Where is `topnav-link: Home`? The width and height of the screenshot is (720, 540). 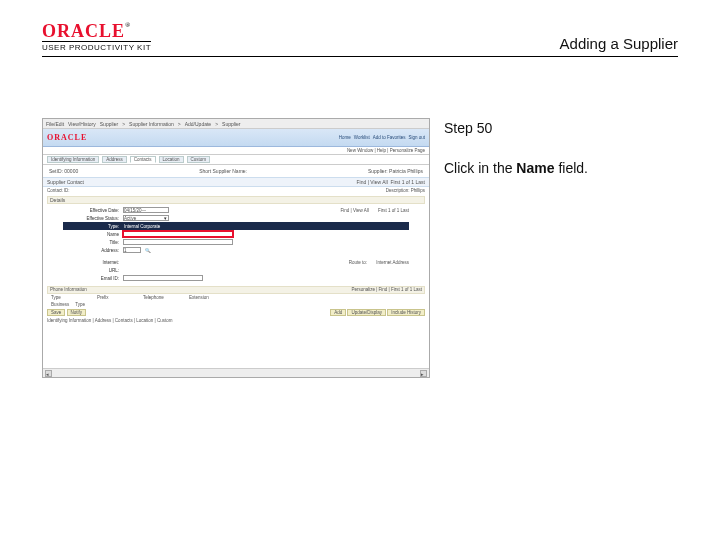
topnav-link: Home is located at coordinates (345, 138).